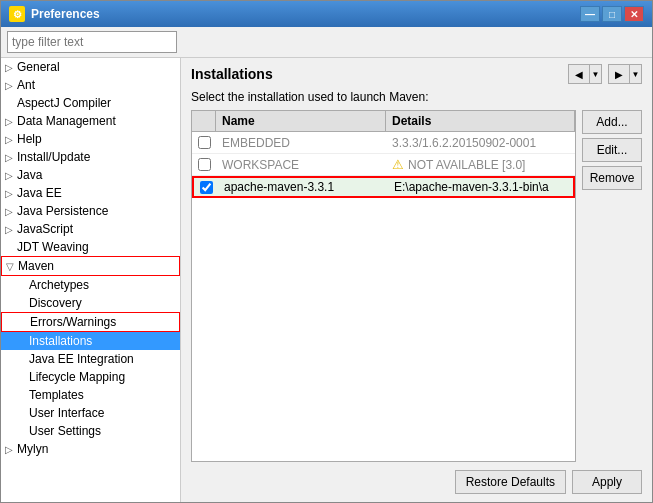 The width and height of the screenshot is (653, 503). Describe the element at coordinates (607, 482) in the screenshot. I see `apply-button: Apply` at that location.